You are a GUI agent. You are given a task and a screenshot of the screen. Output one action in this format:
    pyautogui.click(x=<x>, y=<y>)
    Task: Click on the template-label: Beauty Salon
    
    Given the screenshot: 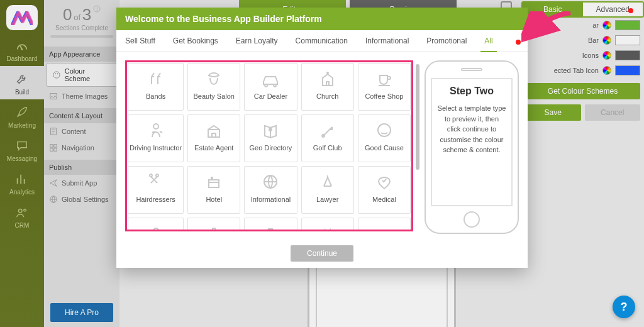 What is the action you would take?
    pyautogui.click(x=214, y=96)
    